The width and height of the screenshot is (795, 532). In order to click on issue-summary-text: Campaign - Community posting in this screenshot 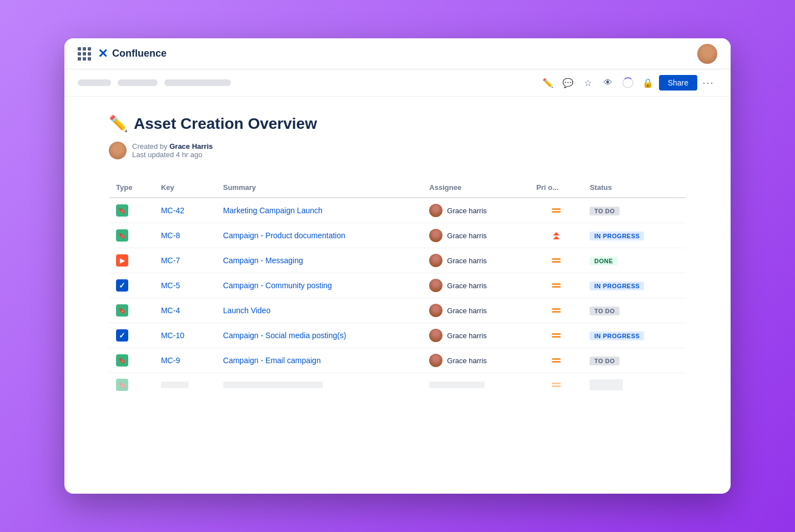, I will do `click(278, 285)`.